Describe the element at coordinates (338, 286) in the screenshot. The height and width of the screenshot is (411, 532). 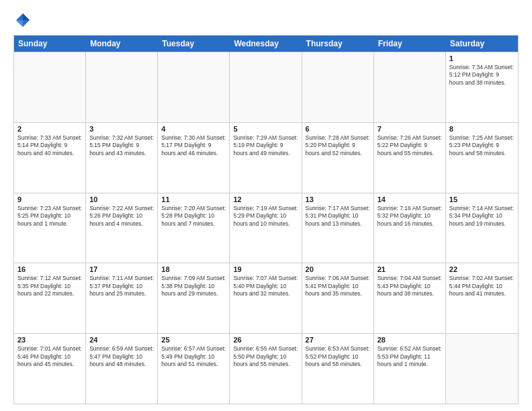
I see `day-info: Sunrise: 7:06 AM Sunset: 5:41 PM Dayligh…` at that location.